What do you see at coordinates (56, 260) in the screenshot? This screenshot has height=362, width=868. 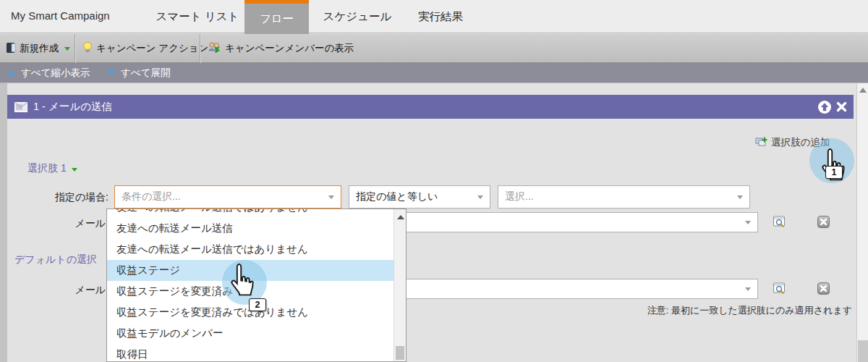 I see `default-choice-label: デフォルトの選択` at bounding box center [56, 260].